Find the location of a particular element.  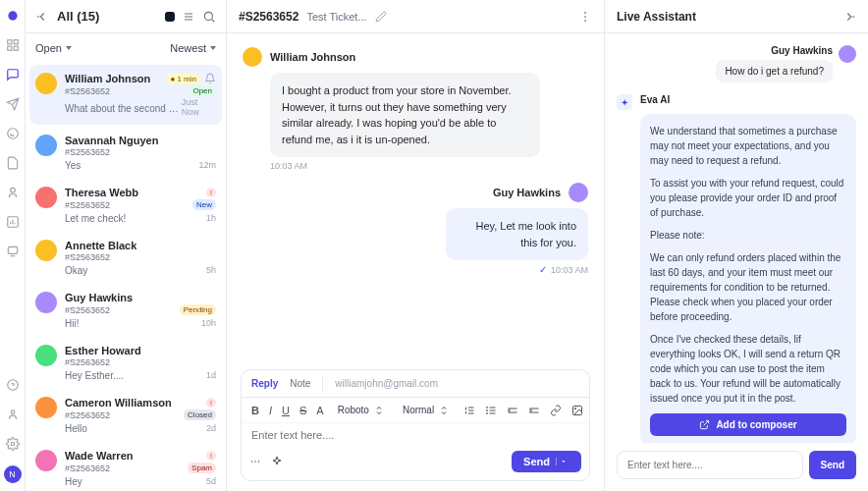

ticket-name: Test Ticket... is located at coordinates (336, 17).